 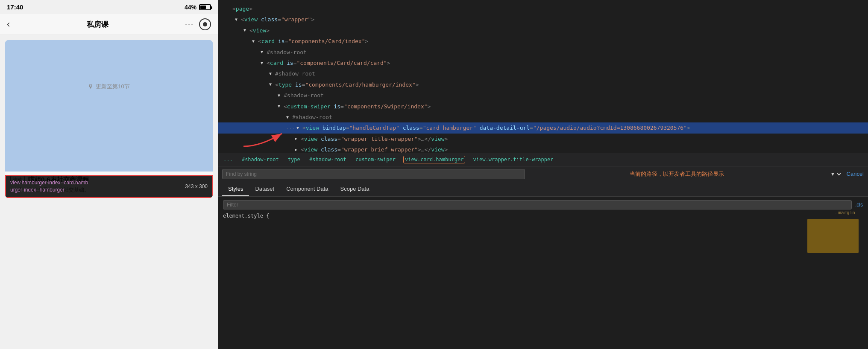 What do you see at coordinates (836, 174) in the screenshot?
I see `find-dropdown: ▼` at bounding box center [836, 174].